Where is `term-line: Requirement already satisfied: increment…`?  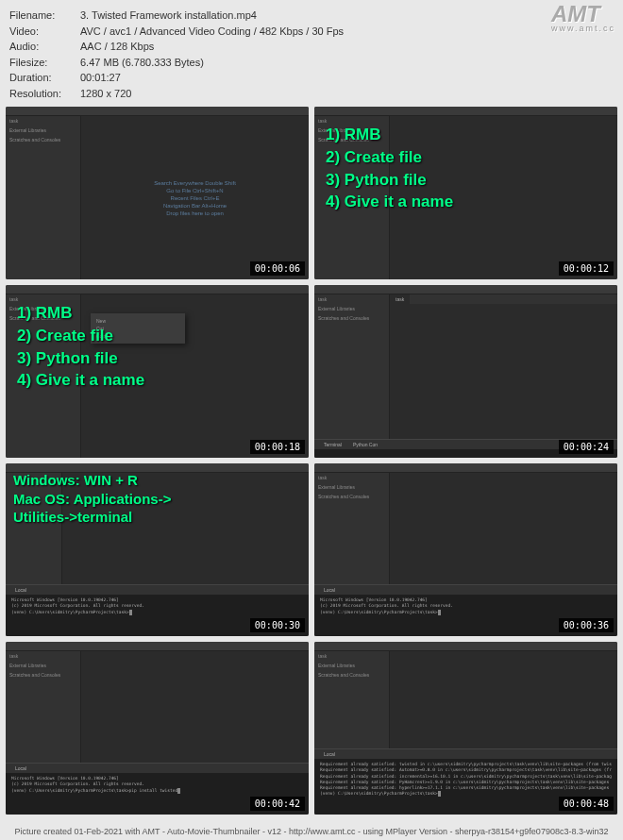 term-line: Requirement already satisfied: increment… is located at coordinates (466, 777).